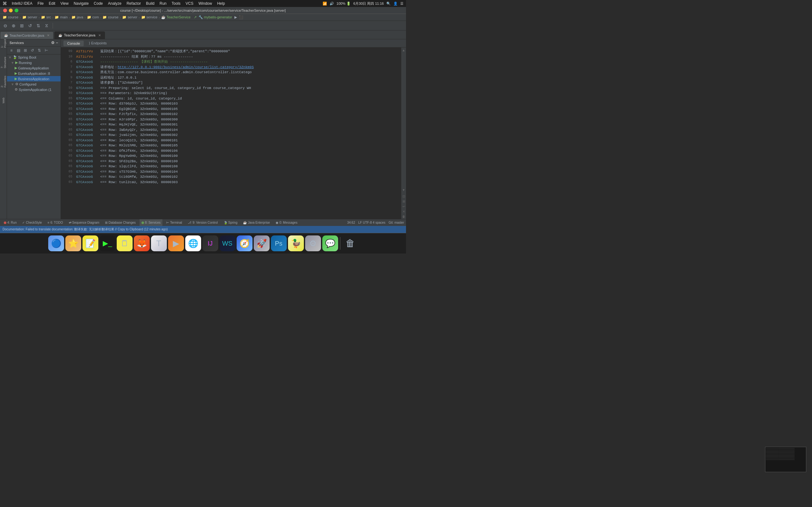 This screenshot has height=507, width=812. Describe the element at coordinates (231, 133) in the screenshot. I see `console-content: 09 A1T1LrVu 返回结果：[{"id":"00000100","name…` at that location.